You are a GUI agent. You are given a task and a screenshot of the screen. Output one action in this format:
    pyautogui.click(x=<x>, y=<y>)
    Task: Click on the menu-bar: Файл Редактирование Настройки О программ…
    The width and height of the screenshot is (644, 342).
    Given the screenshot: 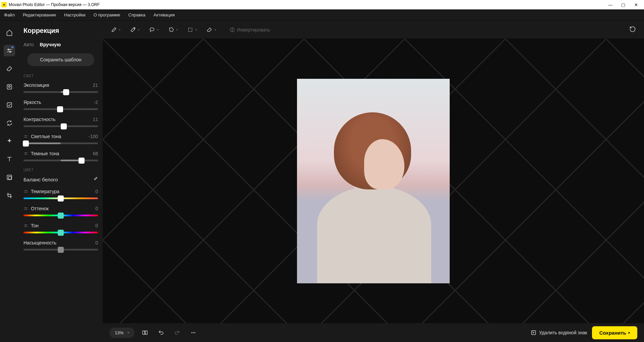 What is the action you would take?
    pyautogui.click(x=322, y=15)
    